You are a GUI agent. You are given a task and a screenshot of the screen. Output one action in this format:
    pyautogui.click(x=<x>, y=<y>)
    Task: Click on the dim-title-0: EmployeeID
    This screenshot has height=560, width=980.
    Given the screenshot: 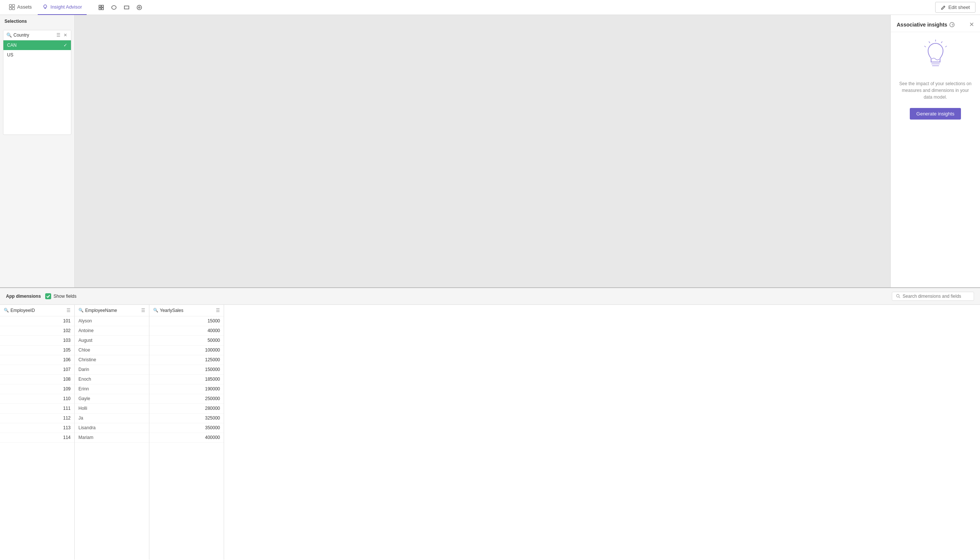 What is the action you would take?
    pyautogui.click(x=38, y=310)
    